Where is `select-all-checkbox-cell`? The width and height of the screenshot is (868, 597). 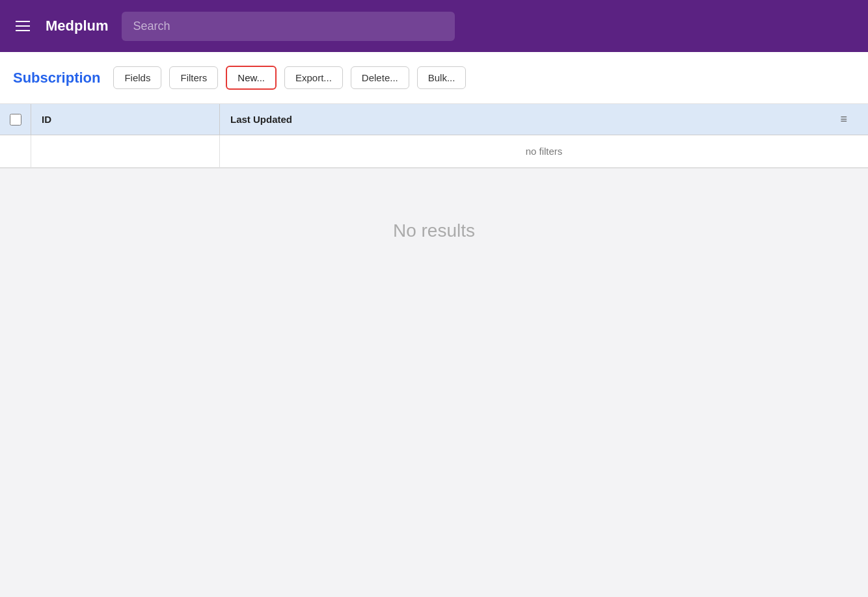 select-all-checkbox-cell is located at coordinates (16, 120).